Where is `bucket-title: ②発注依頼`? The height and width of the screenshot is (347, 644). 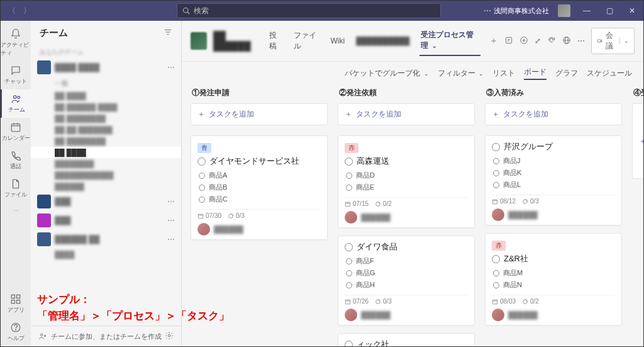
bucket-title: ②発注依頼 is located at coordinates (406, 94).